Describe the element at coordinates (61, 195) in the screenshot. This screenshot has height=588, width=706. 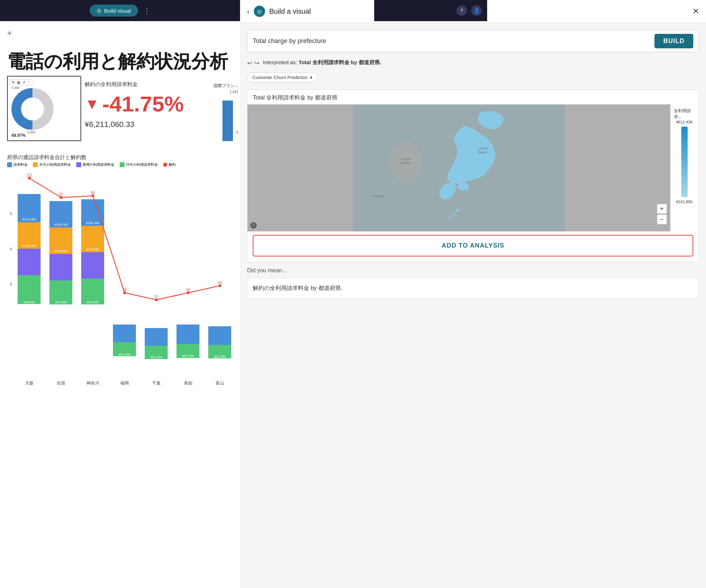
I see `svg-text: 87` at that location.